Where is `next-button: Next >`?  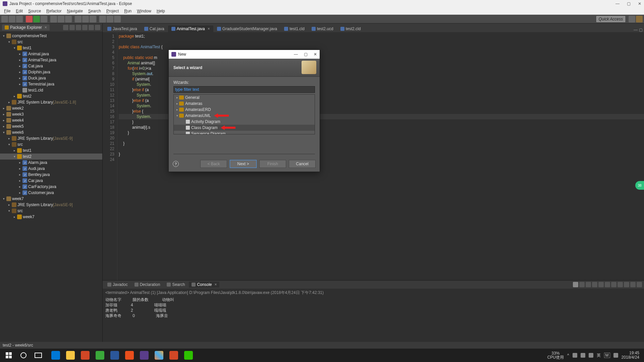 next-button: Next > is located at coordinates (243, 164).